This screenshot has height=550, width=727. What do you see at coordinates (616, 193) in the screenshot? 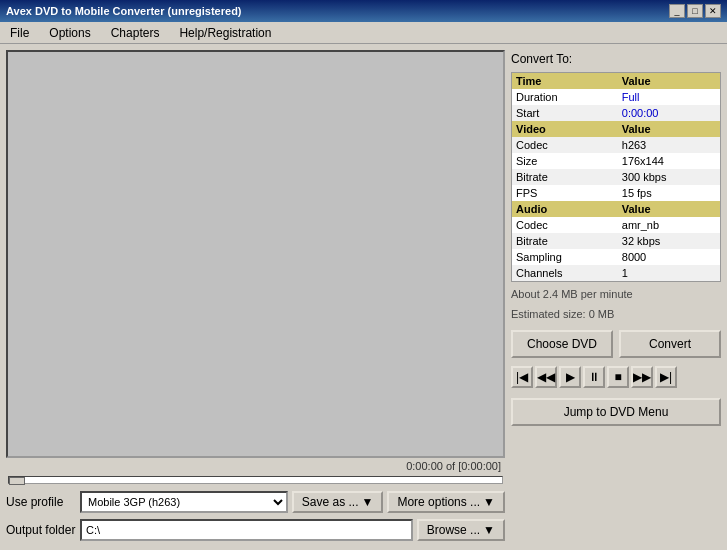
I see `table-row: FPS15 fps` at bounding box center [616, 193].